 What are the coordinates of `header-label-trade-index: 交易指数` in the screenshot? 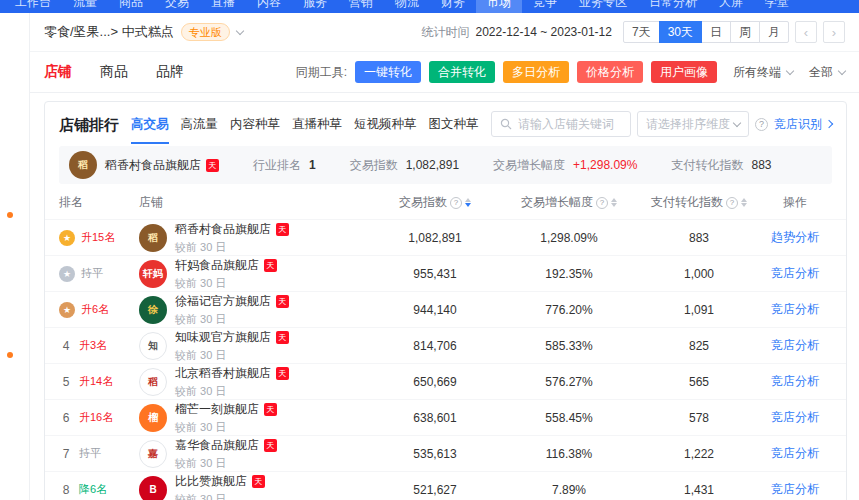 It's located at (423, 202).